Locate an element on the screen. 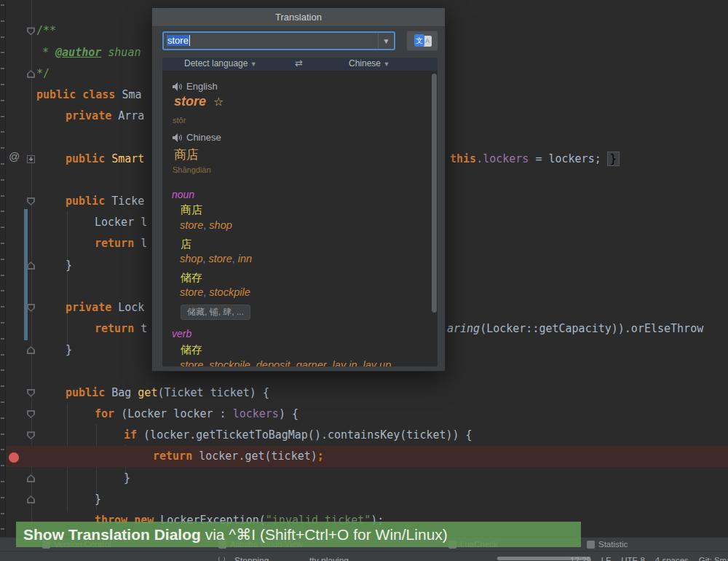  translation-input-combo: store ▼ is located at coordinates (279, 41).